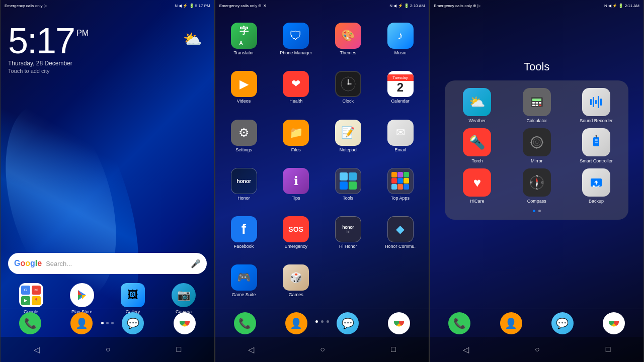  Describe the element at coordinates (537, 102) in the screenshot. I see `calculator-icon` at that location.